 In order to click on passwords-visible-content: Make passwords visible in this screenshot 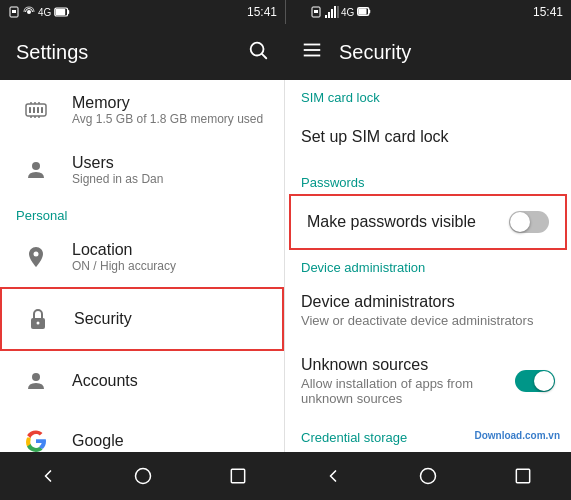, I will do `click(408, 222)`.